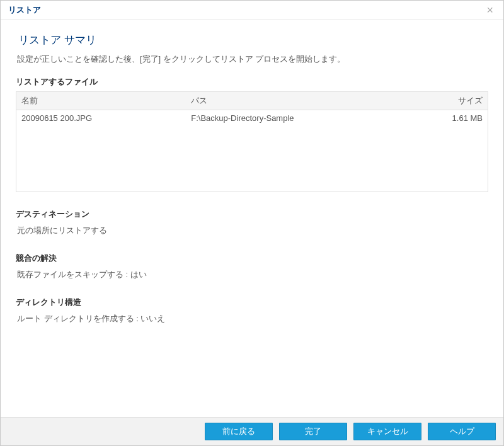 This screenshot has height=446, width=504. Describe the element at coordinates (387, 432) in the screenshot. I see `cancel-button: キャンセル` at that location.